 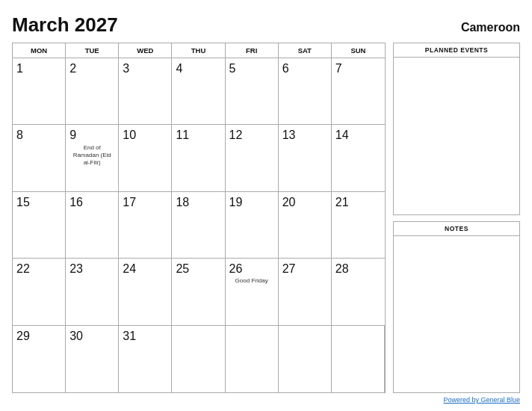 I want to click on day-number: 6, so click(x=285, y=69).